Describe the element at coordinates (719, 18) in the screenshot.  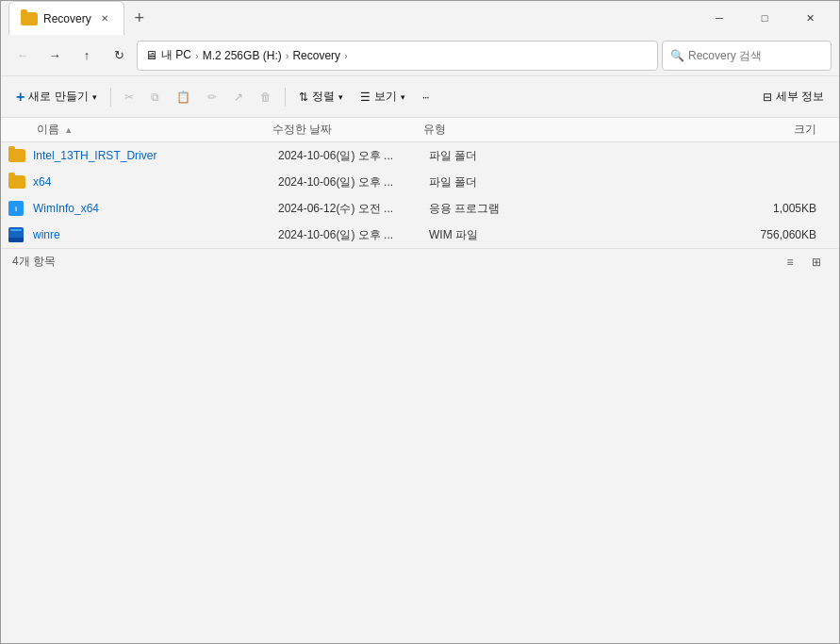
I see `minimize-button: ─` at that location.